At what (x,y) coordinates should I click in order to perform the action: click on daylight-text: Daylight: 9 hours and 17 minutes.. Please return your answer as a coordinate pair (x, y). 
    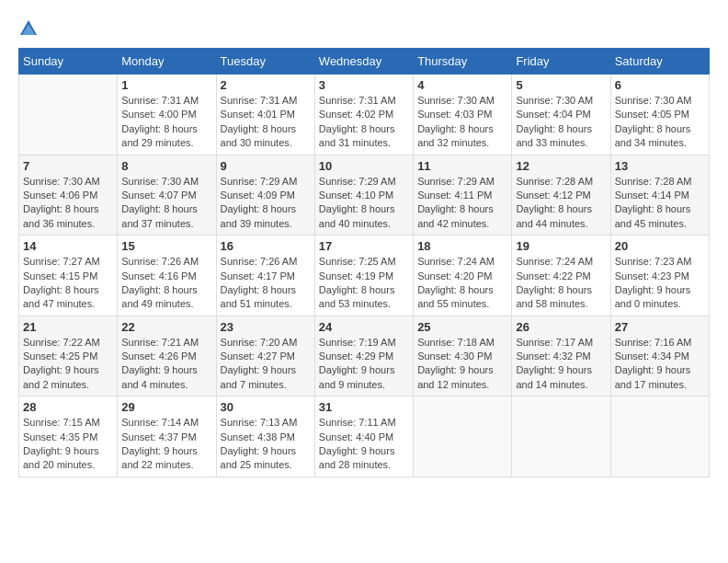
    Looking at the image, I should click on (653, 377).